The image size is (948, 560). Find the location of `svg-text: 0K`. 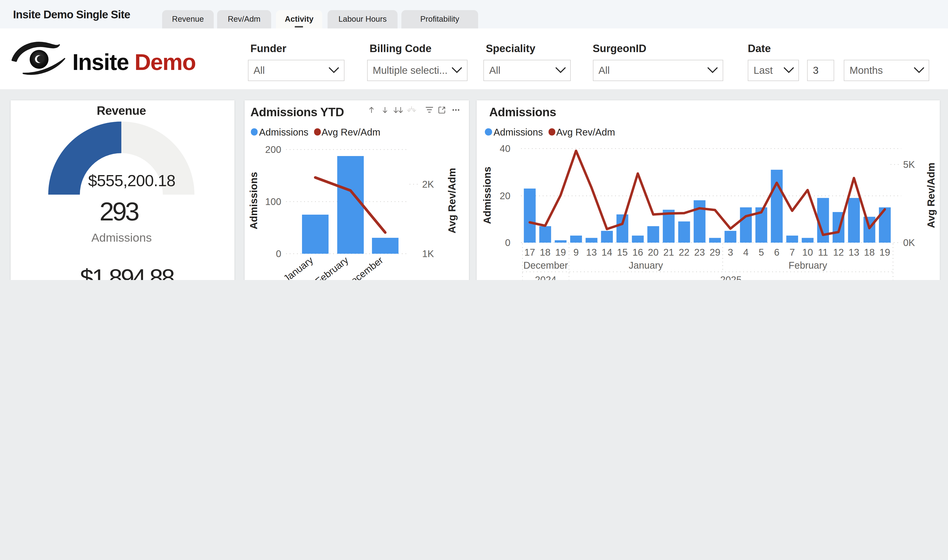

svg-text: 0K is located at coordinates (909, 243).